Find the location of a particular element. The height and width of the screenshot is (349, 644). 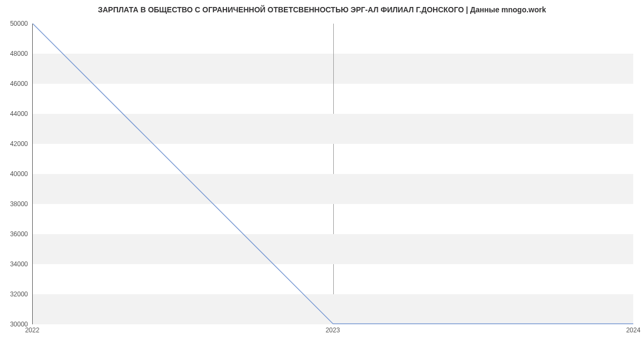

chart-title: ЗАРПЛАТА В ОБЩЕСТВО С ОГРАНИЧЕННОЙ ОТВЕТ… is located at coordinates (322, 10).